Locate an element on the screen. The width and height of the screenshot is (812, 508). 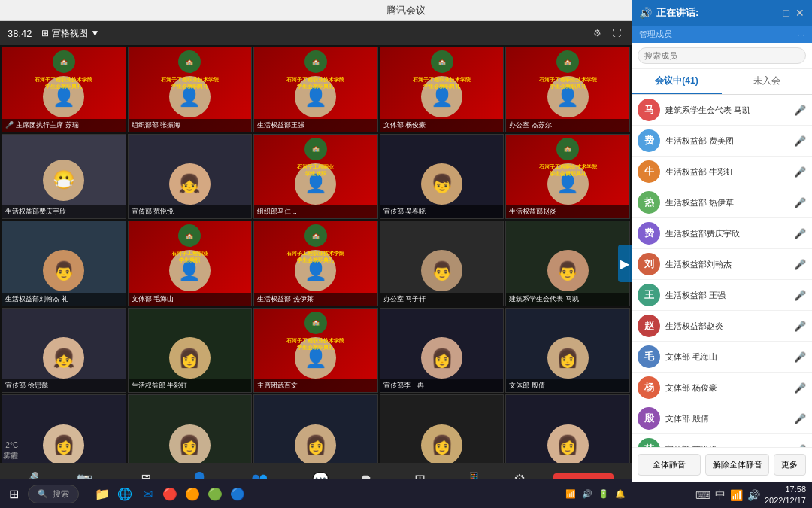
taskbar-app-1: 🔴 is located at coordinates (170, 494).